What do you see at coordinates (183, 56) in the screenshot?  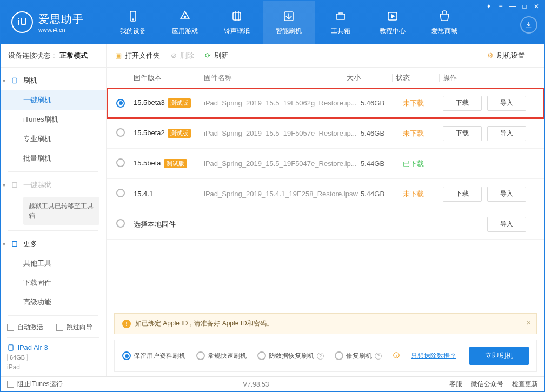 I see `delete-button: ⊘删除` at bounding box center [183, 56].